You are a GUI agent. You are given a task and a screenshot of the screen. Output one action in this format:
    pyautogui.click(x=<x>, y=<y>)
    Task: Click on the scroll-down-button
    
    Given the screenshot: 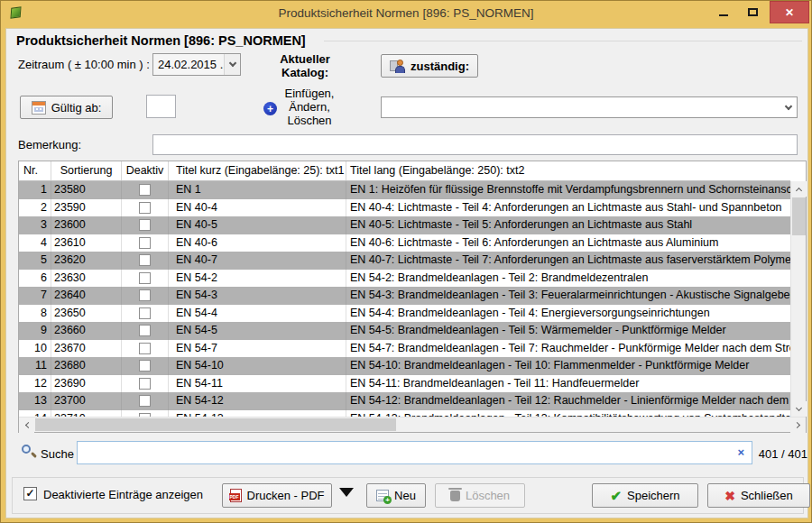 What is the action you would take?
    pyautogui.click(x=799, y=409)
    